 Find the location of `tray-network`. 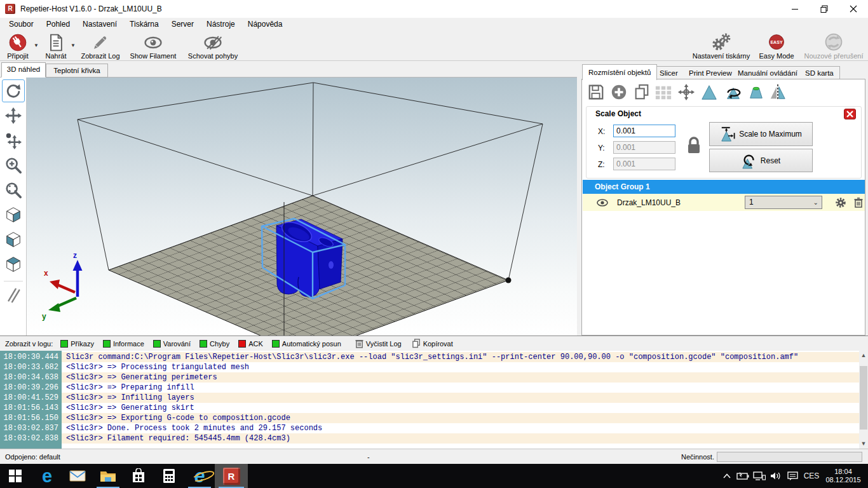

tray-network is located at coordinates (759, 476).